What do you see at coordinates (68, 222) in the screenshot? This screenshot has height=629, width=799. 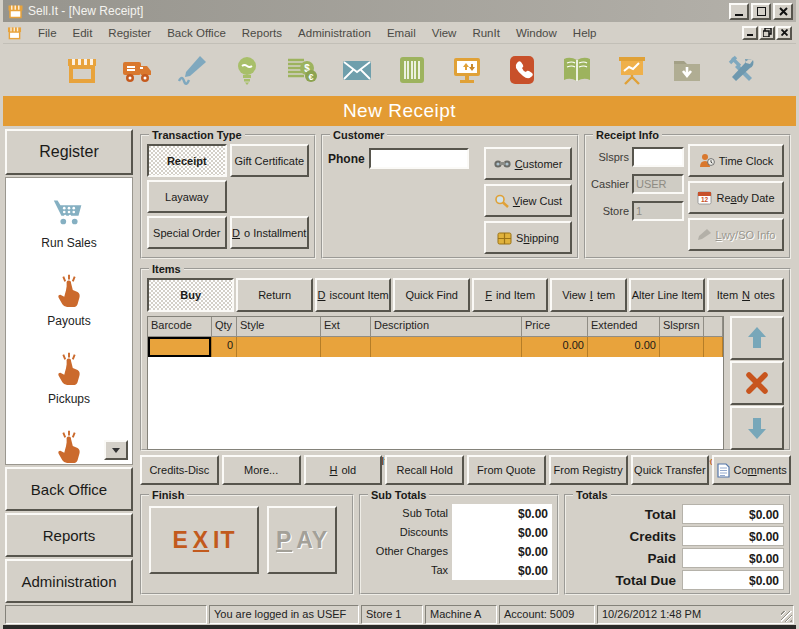 I see `sidebar-item-run-sales: Run Sales` at bounding box center [68, 222].